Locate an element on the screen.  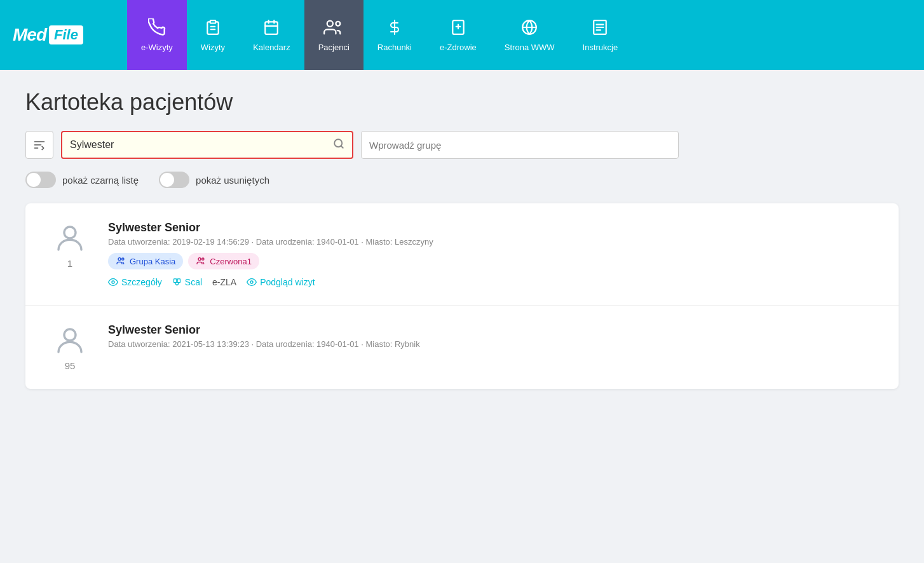
app-header: Med File e-Wizyty Wizyty is located at coordinates (462, 35).